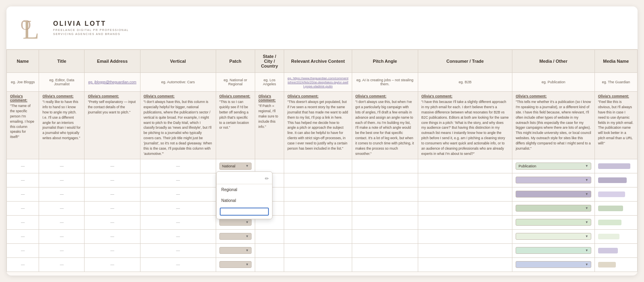 The width and height of the screenshot is (644, 282). What do you see at coordinates (554, 208) in the screenshot?
I see `data-media-other-4: ▼` at bounding box center [554, 208].